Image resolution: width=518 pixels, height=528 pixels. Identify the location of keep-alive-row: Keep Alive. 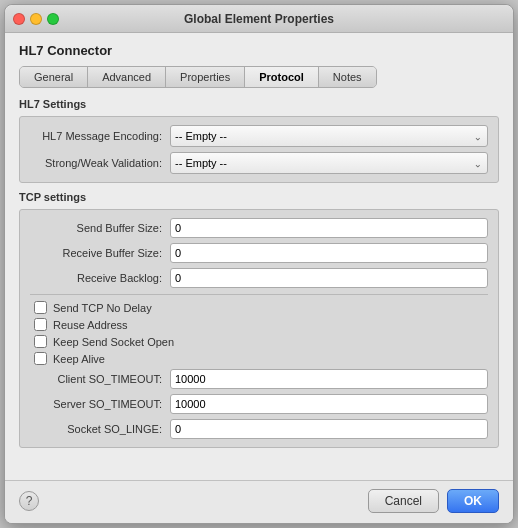
(259, 358).